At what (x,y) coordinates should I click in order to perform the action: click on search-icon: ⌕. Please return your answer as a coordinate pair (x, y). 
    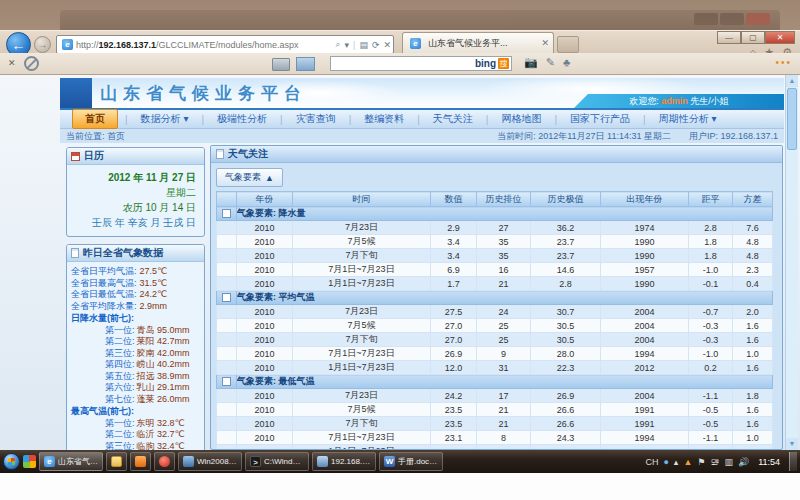
    Looking at the image, I should click on (338, 44).